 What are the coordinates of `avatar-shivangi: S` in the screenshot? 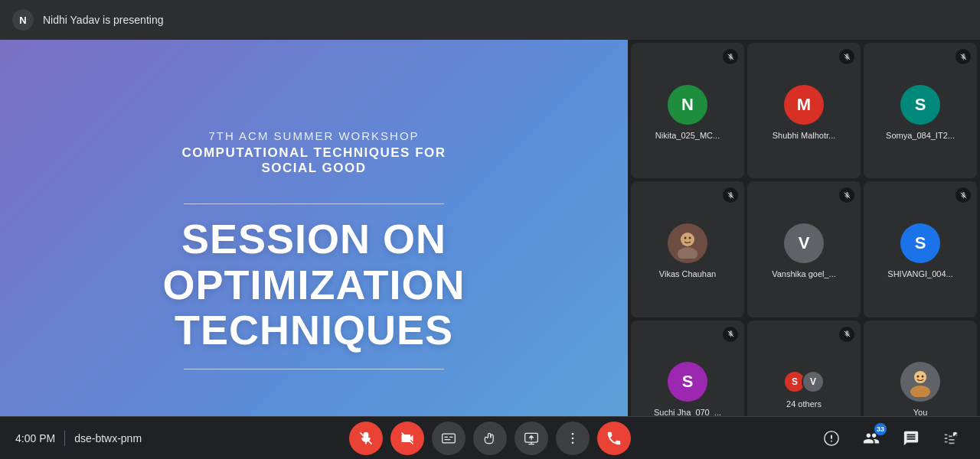 It's located at (920, 243).